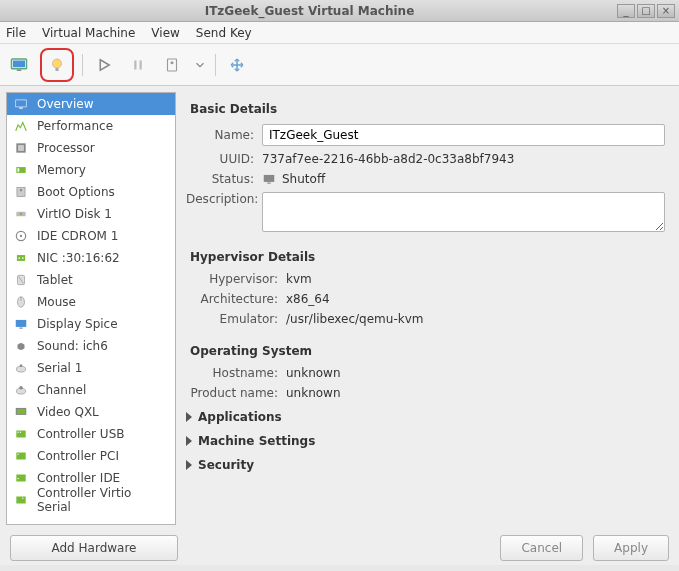 This screenshot has width=679, height=571. Describe the element at coordinates (646, 11) in the screenshot. I see `maximize-button: □` at that location.